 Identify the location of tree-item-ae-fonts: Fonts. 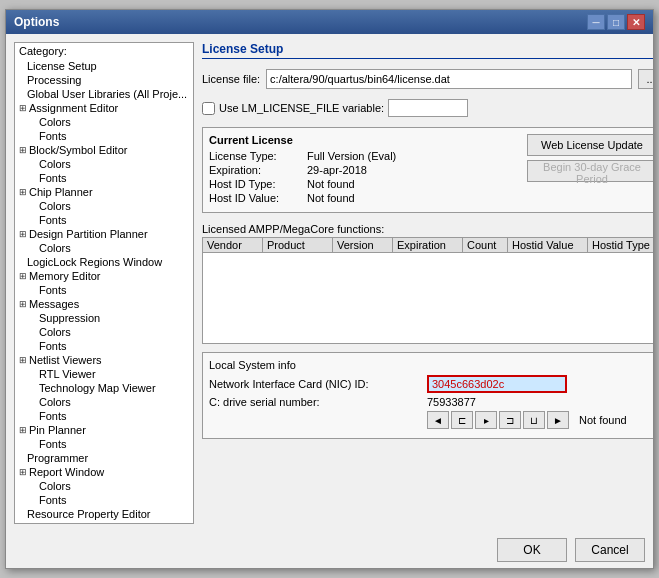
(104, 136).